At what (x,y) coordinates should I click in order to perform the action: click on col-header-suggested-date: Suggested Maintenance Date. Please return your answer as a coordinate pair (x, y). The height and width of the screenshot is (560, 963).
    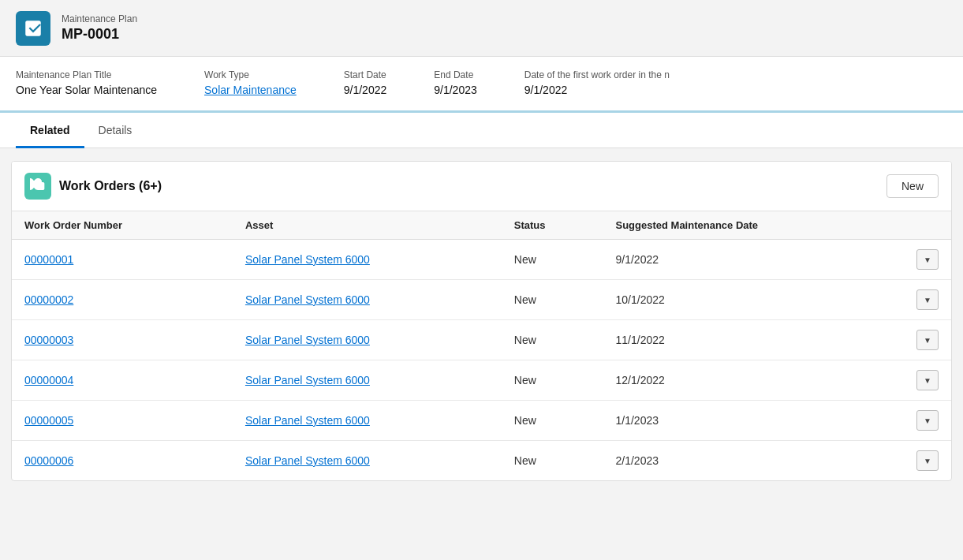
    Looking at the image, I should click on (754, 226).